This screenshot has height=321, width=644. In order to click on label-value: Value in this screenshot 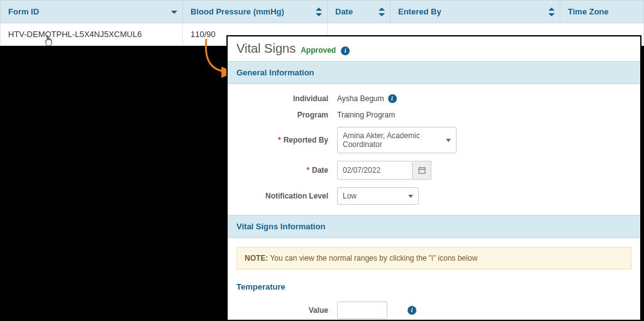, I will do `click(287, 310)`.